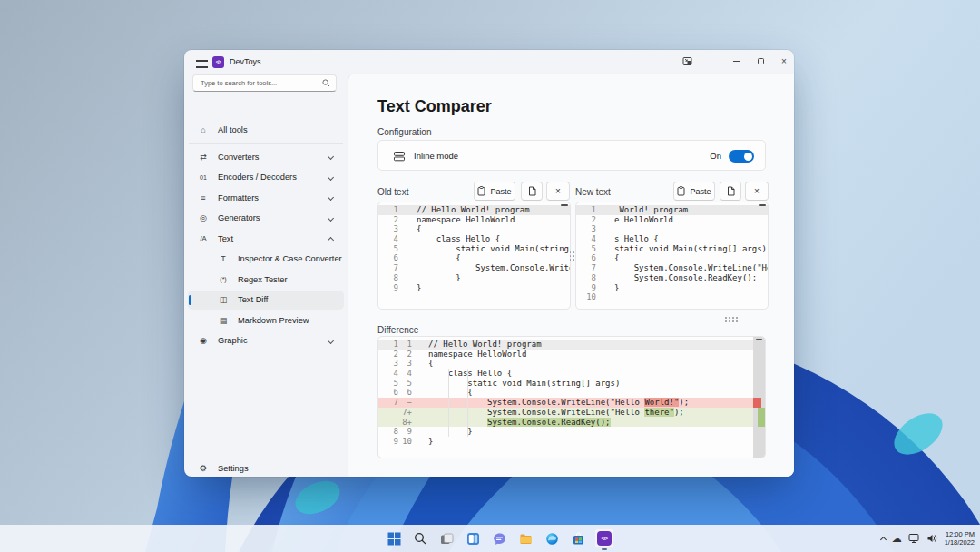 The image size is (980, 552). Describe the element at coordinates (266, 156) in the screenshot. I see `sidebar-item-converters: ⇄ Converters` at that location.